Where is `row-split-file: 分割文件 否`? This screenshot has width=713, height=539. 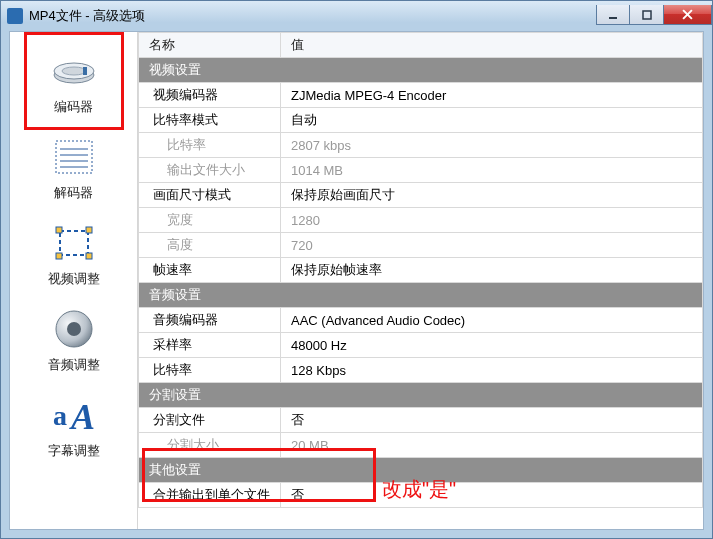
row-split-file: 分割文件 否 is located at coordinates (421, 420).